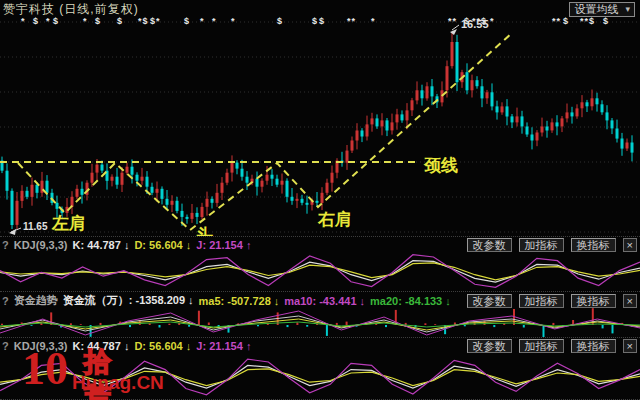  What do you see at coordinates (320, 272) in the screenshot?
I see `kdj-chart-upper` at bounding box center [320, 272].